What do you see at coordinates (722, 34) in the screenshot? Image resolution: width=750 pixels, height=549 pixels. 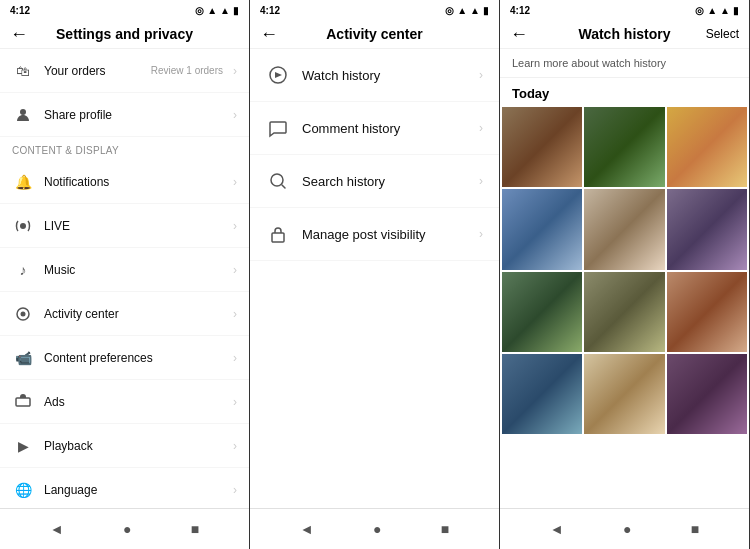 I see `select-button: Select` at bounding box center [722, 34].